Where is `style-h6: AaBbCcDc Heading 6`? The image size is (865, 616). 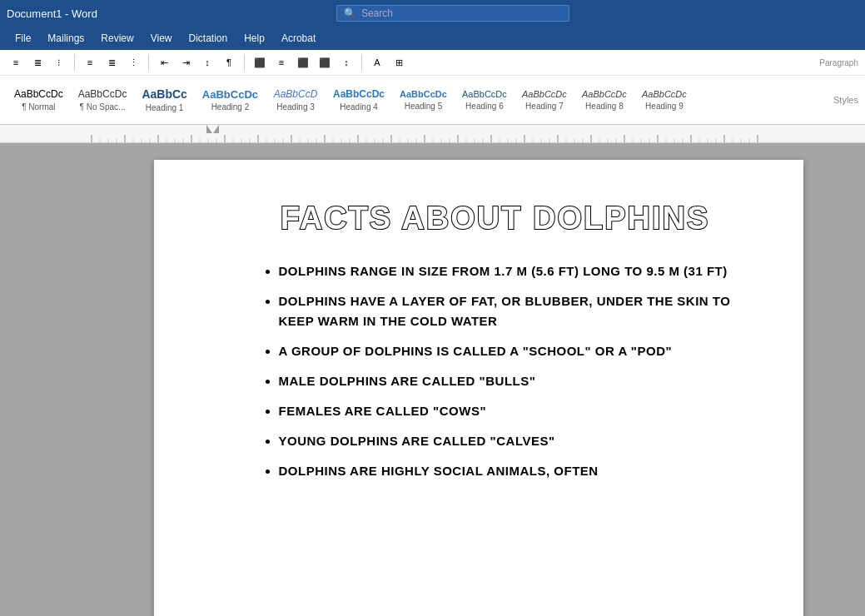 style-h6: AaBbCcDc Heading 6 is located at coordinates (485, 100).